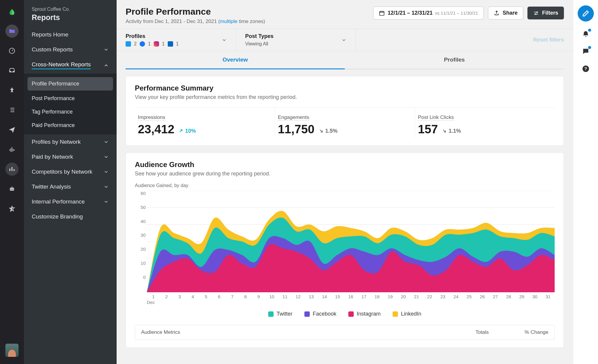 Image resolution: width=598 pixels, height=364 pixels. Describe the element at coordinates (70, 17) in the screenshot. I see `section-title: Reports` at that location.